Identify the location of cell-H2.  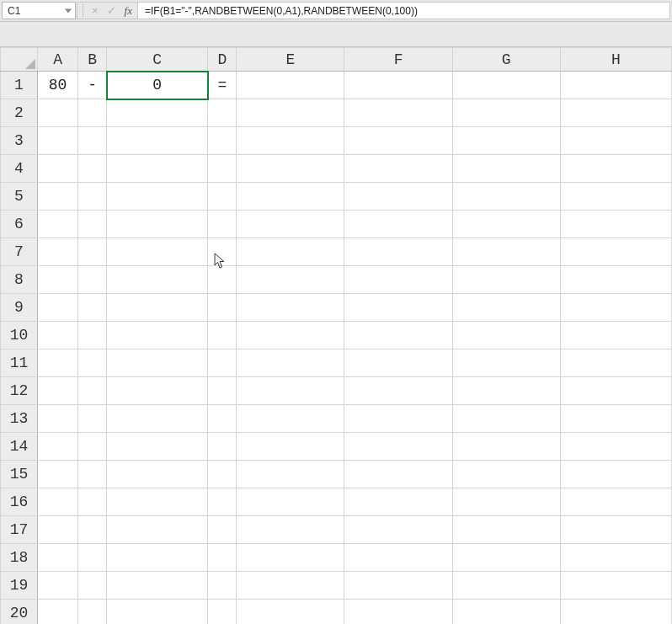
(616, 113).